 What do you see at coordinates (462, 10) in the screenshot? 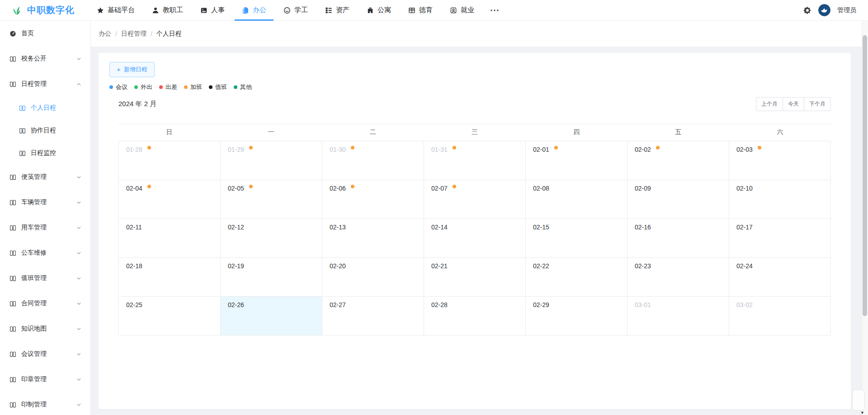
I see `topnav-item-就业: 就业` at bounding box center [462, 10].